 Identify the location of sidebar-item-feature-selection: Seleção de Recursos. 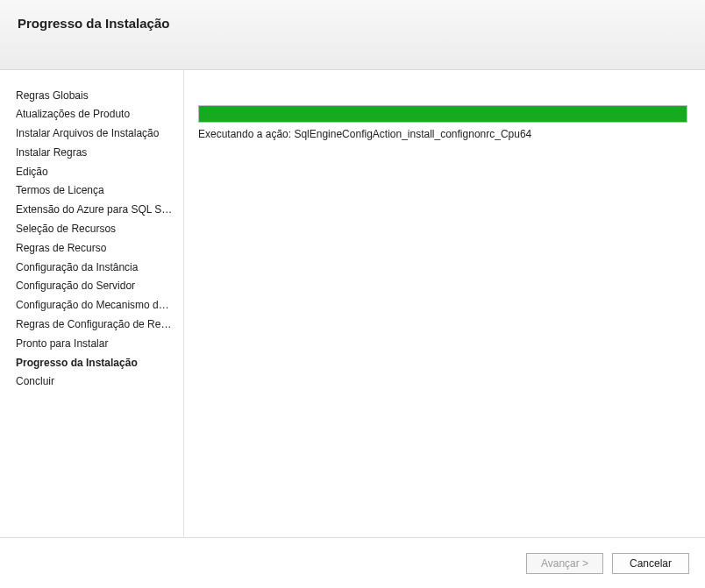
(100, 230).